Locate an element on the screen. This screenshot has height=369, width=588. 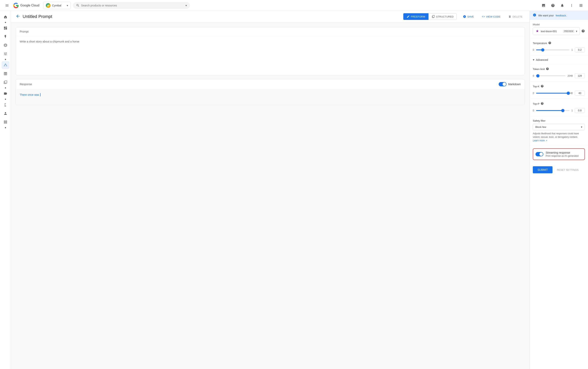
bottom-actions: SUBMIT RESET SETTINGS is located at coordinates (559, 170).